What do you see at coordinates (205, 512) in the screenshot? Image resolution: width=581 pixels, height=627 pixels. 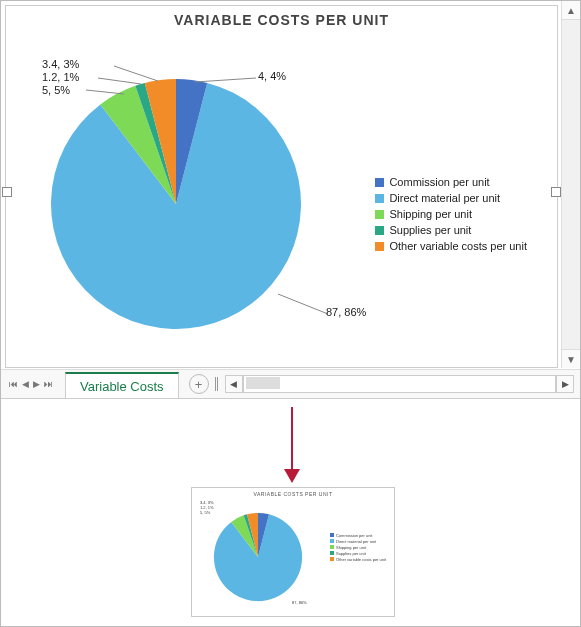 I see `thumb-lbl-shipping: 5, 5%` at bounding box center [205, 512].